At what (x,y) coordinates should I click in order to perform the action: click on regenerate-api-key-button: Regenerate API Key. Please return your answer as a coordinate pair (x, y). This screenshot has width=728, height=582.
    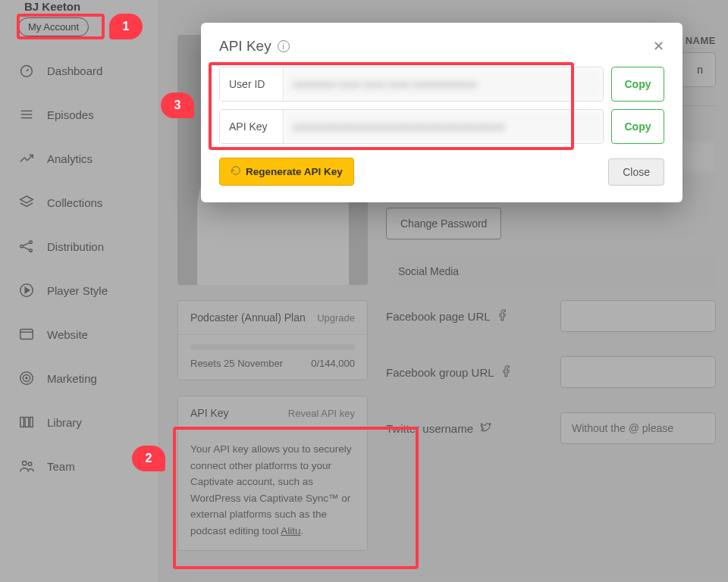
    Looking at the image, I should click on (287, 171).